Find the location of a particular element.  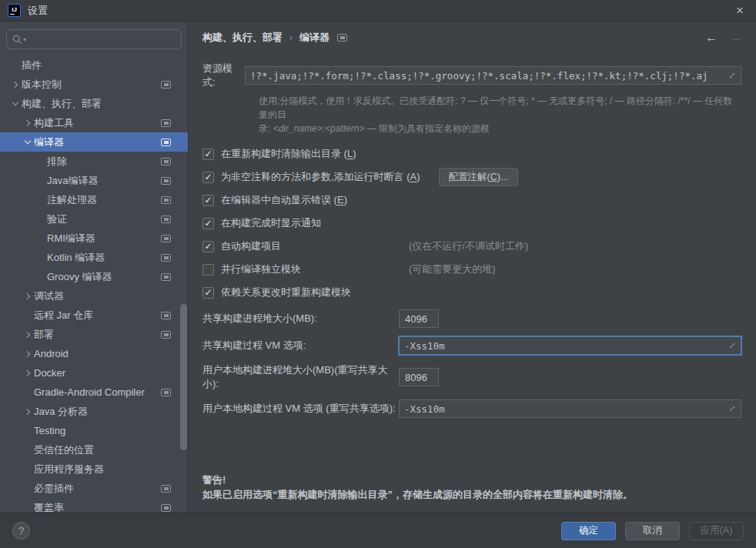

heap-size-input: 4096 is located at coordinates (419, 319).